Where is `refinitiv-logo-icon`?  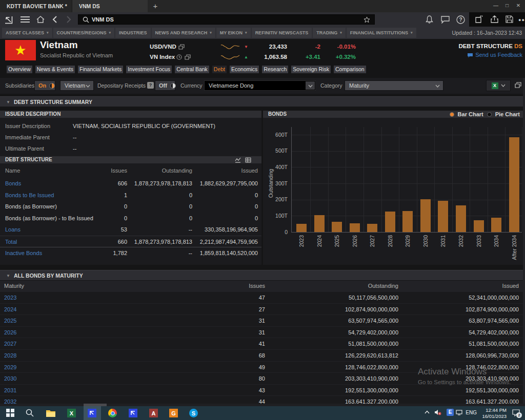 refinitiv-logo-icon is located at coordinates (9, 19).